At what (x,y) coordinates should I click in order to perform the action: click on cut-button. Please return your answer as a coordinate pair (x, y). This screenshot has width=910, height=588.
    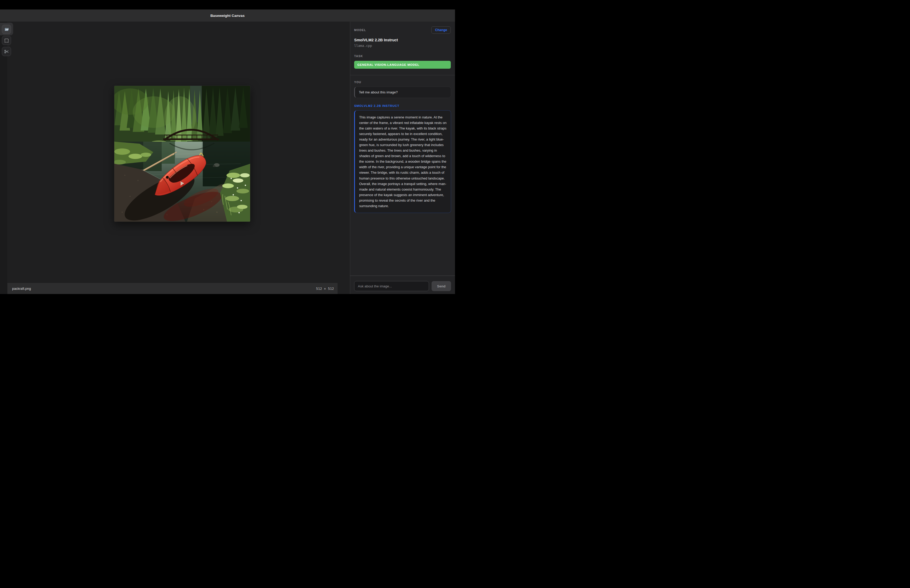
    Looking at the image, I should click on (6, 52).